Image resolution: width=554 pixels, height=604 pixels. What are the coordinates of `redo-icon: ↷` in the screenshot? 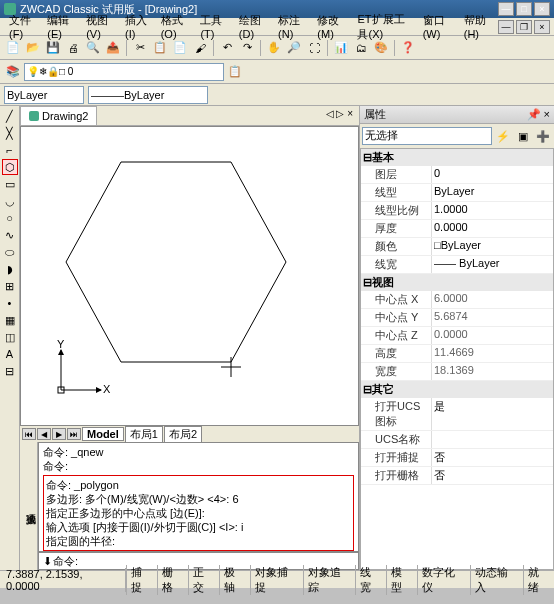 It's located at (247, 48).